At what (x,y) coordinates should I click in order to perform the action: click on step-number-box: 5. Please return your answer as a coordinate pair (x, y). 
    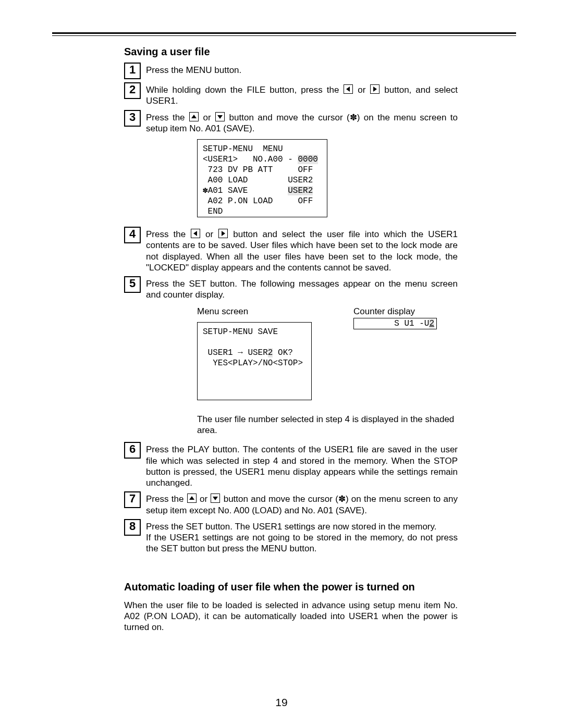
    Looking at the image, I should click on (132, 285).